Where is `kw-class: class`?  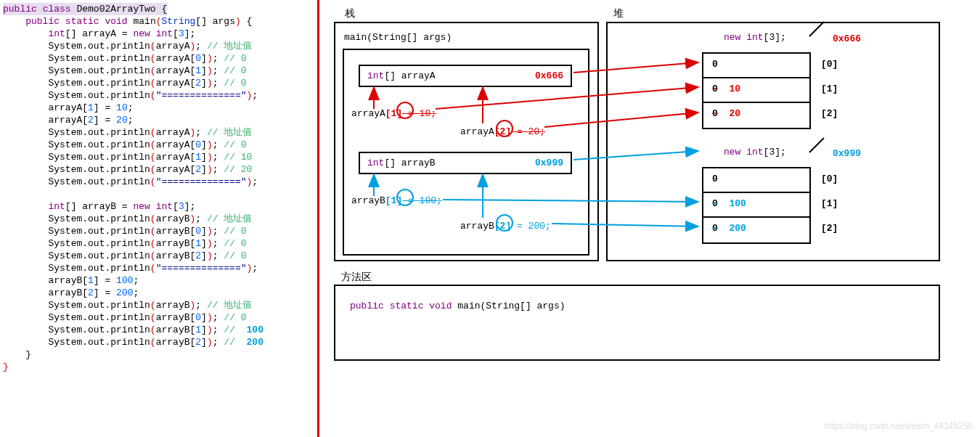
kw-class: class is located at coordinates (57, 9).